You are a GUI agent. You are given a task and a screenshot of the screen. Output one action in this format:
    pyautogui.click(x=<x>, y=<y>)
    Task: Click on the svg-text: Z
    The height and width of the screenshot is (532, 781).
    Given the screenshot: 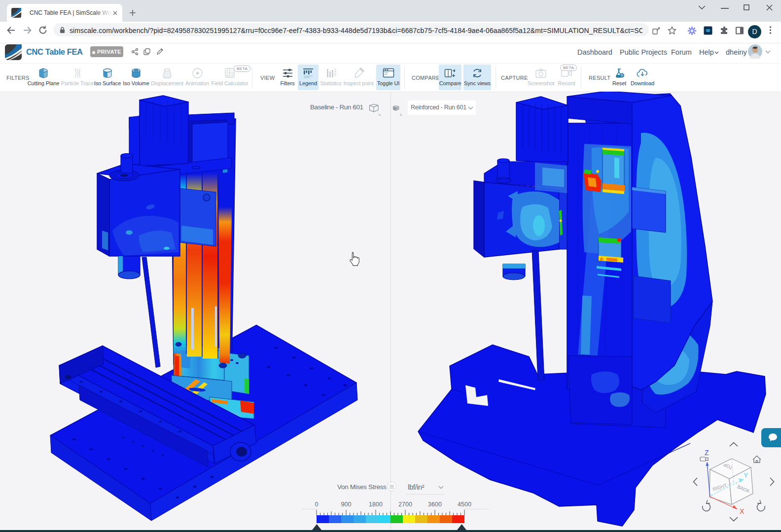 What is the action you would take?
    pyautogui.click(x=707, y=453)
    